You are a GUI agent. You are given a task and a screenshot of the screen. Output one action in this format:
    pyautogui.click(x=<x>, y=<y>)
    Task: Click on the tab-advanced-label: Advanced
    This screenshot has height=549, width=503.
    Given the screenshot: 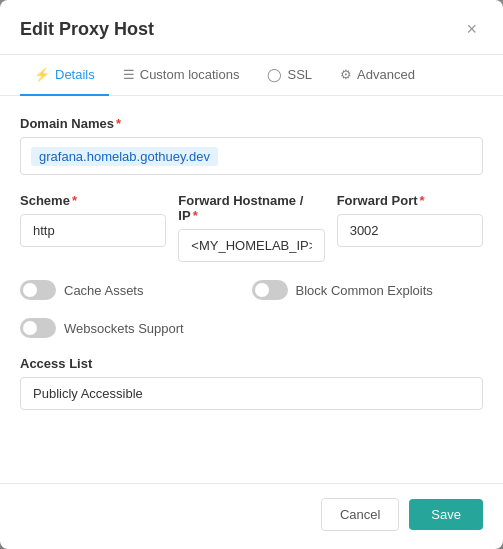 What is the action you would take?
    pyautogui.click(x=386, y=74)
    